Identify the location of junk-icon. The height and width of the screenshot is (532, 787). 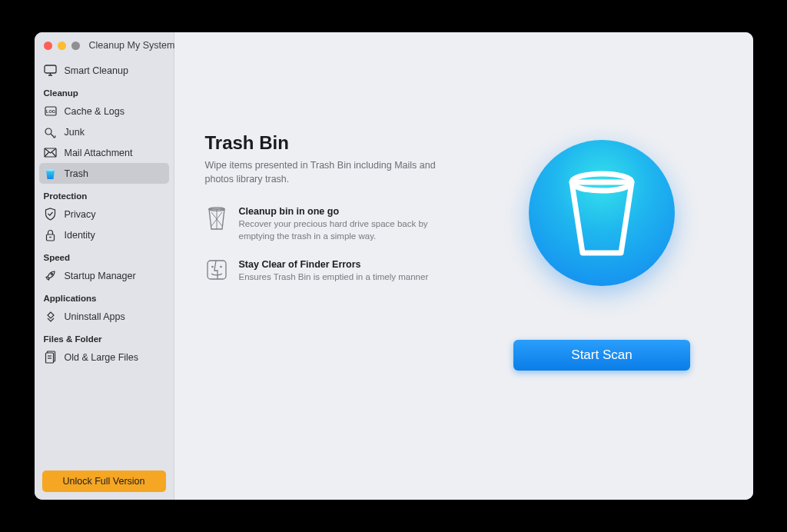
(51, 132).